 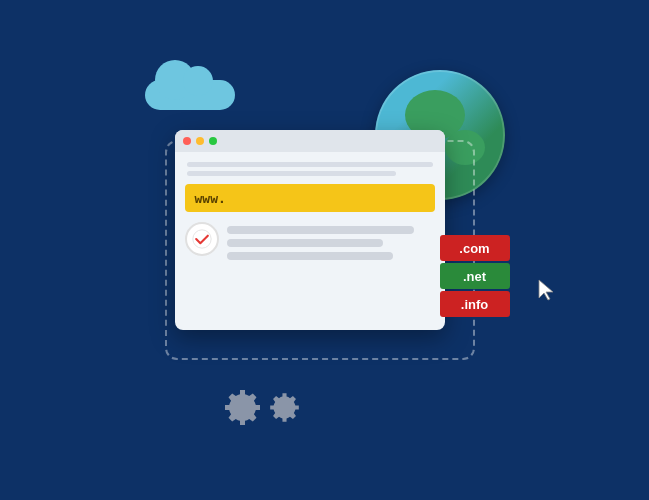 What do you see at coordinates (213, 141) in the screenshot?
I see `maximize-dot` at bounding box center [213, 141].